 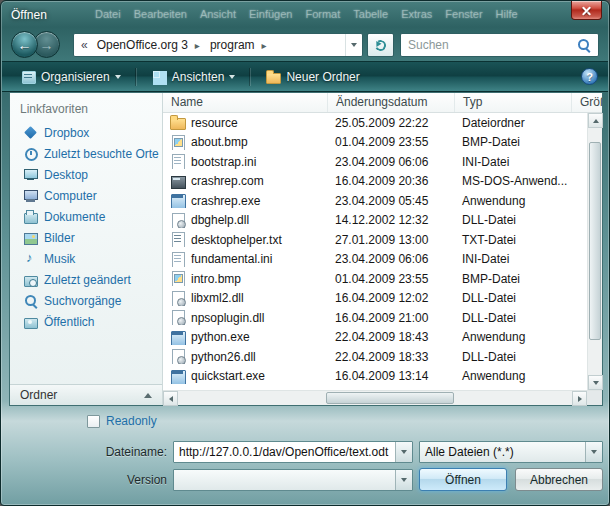 What do you see at coordinates (122, 421) in the screenshot?
I see `readonly-checkbox-row: Readonly` at bounding box center [122, 421].